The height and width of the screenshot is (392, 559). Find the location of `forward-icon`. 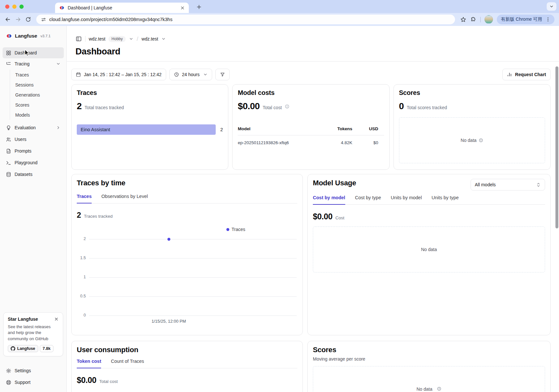

forward-icon is located at coordinates (18, 19).